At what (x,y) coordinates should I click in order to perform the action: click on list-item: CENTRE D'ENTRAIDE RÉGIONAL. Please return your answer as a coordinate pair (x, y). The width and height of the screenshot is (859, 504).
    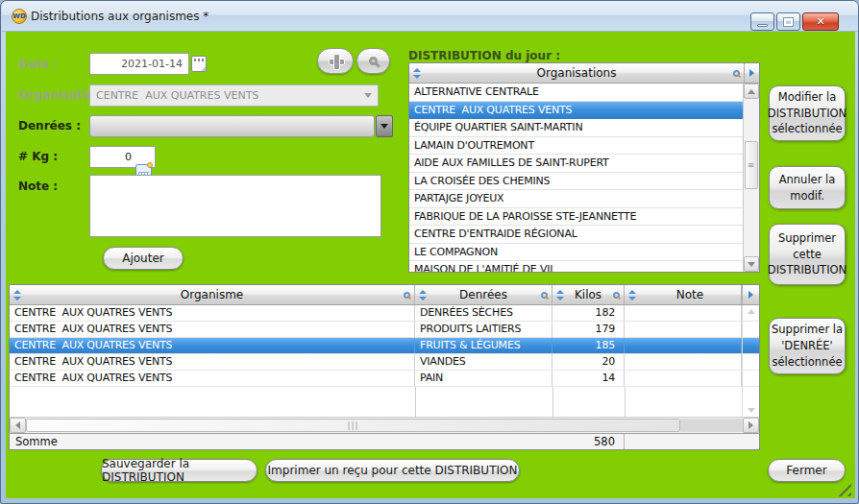
    Looking at the image, I should click on (577, 234).